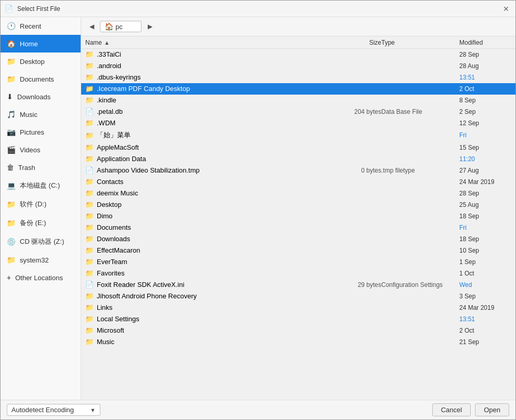 The image size is (516, 420). Describe the element at coordinates (299, 285) in the screenshot. I see `table-row: 📄 Foxit Reader SDK ActiveX.ini 29 bytes …` at that location.